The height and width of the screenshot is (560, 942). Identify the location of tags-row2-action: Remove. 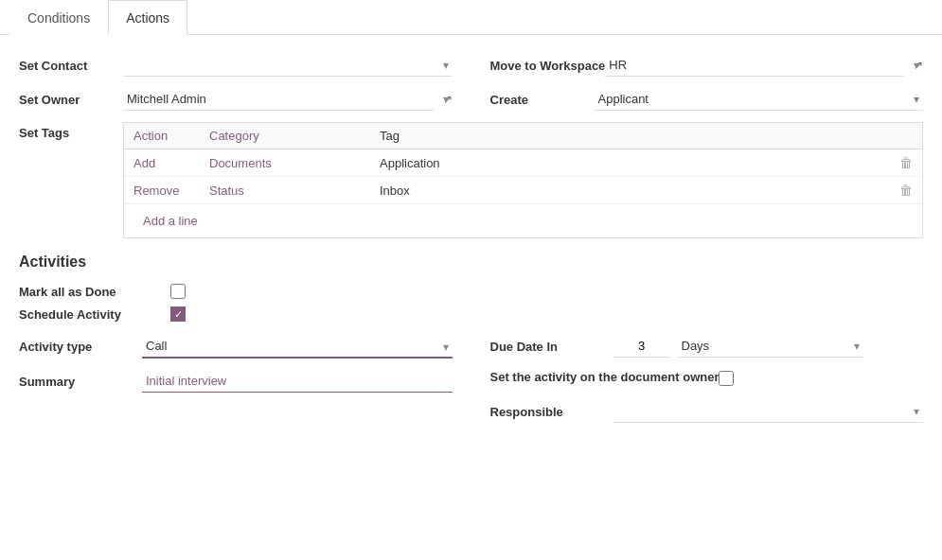
(162, 191).